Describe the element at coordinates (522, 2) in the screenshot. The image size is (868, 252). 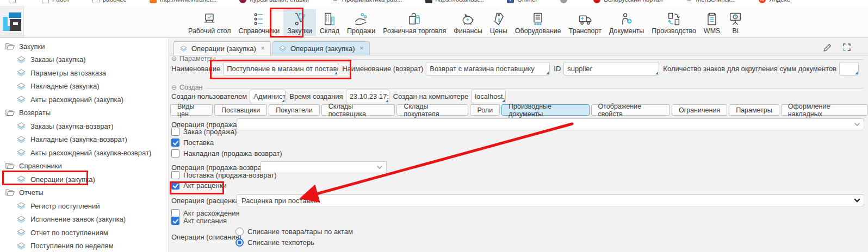
I see `bookmark: fOnliner` at that location.